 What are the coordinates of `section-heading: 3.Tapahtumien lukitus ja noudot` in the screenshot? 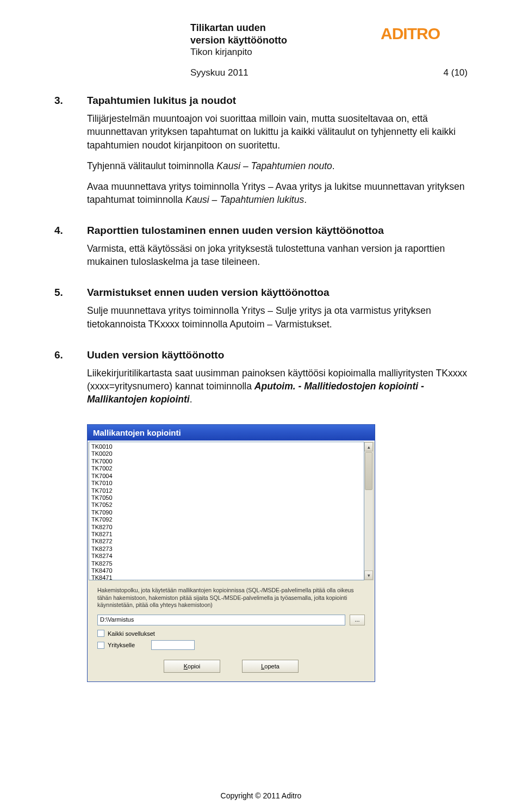 It's located at (261, 101).